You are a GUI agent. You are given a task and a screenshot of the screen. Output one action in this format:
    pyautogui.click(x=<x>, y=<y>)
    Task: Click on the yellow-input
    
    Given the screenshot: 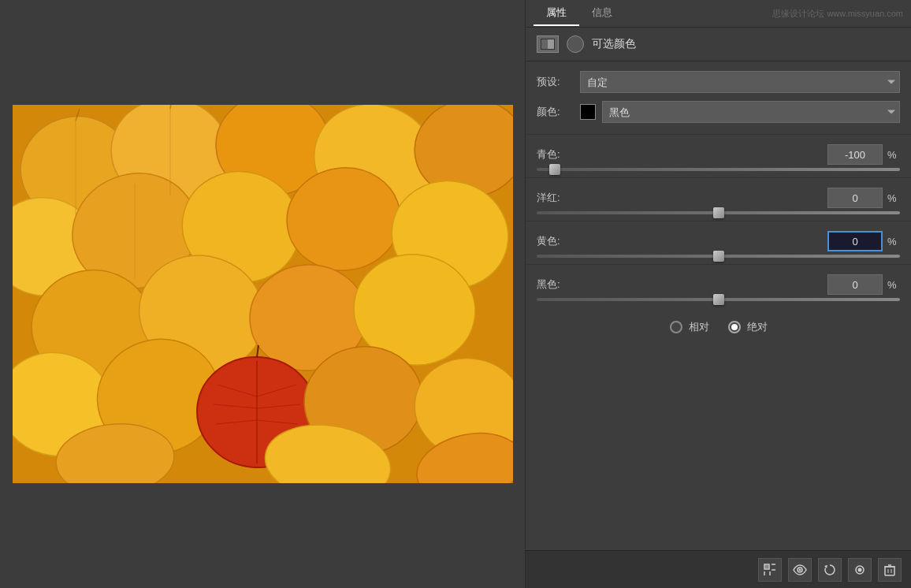 What is the action you would take?
    pyautogui.click(x=855, y=241)
    